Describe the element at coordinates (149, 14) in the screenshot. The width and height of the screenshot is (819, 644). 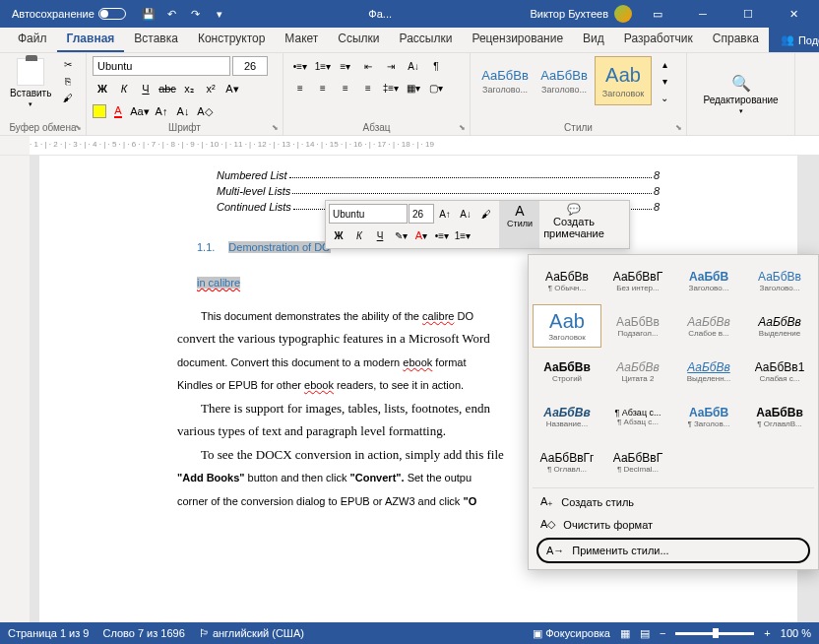
I see `save-icon: 💾` at that location.